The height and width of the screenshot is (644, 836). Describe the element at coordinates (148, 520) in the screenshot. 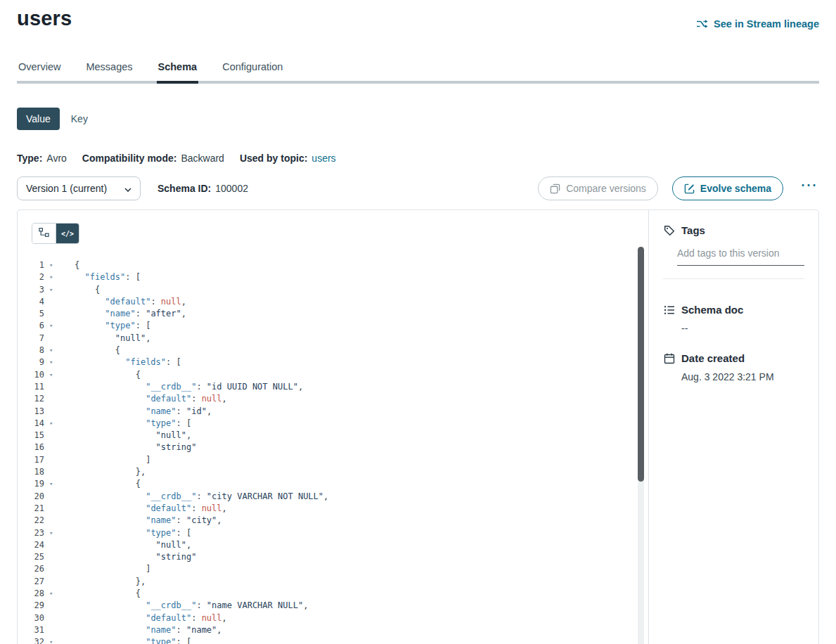

I see `code-text: "name": "city",` at that location.